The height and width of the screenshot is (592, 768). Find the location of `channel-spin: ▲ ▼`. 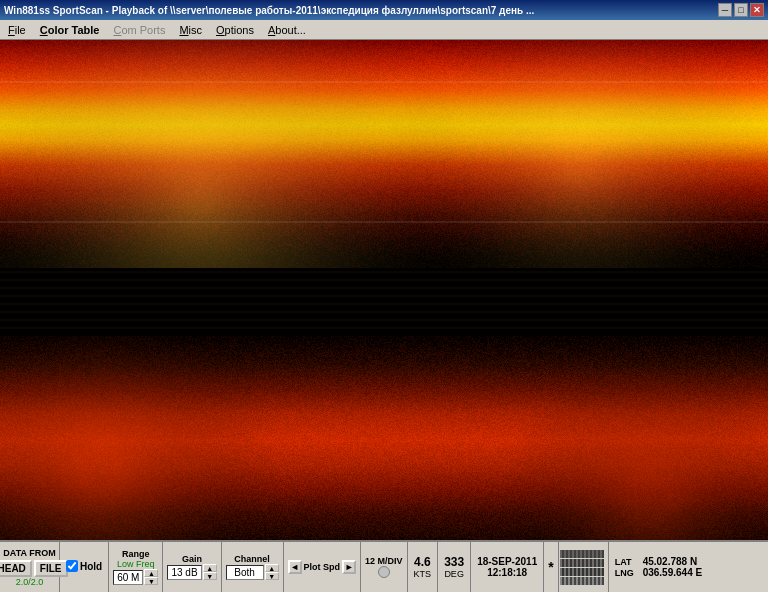

channel-spin: ▲ ▼ is located at coordinates (272, 572).